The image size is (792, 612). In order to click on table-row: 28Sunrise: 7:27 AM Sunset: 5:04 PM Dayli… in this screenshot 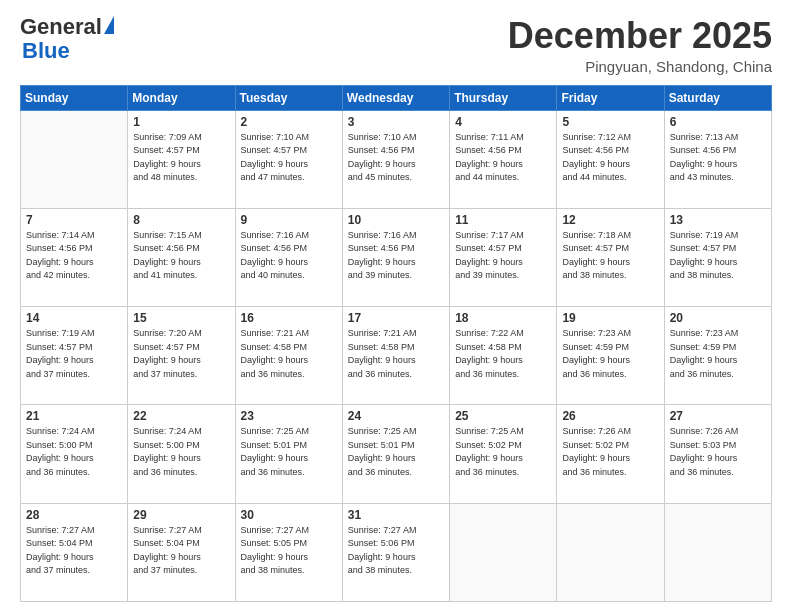, I will do `click(74, 552)`.